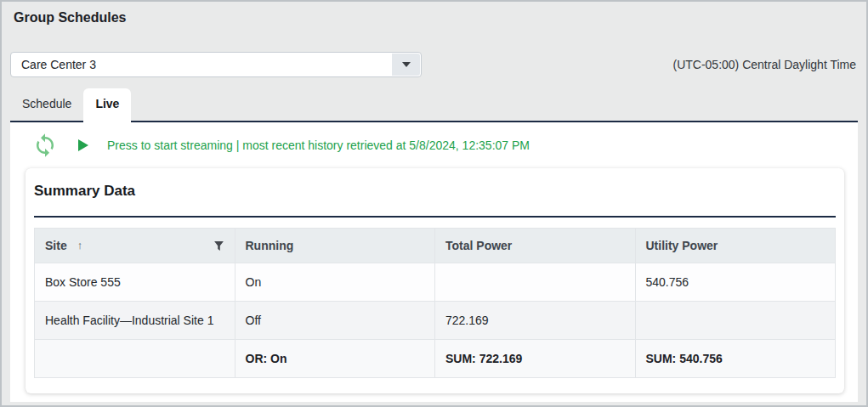 The width and height of the screenshot is (868, 407). What do you see at coordinates (434, 65) in the screenshot?
I see `controls-row: Care Center 3 (UTC-05:00) Central Daylig…` at bounding box center [434, 65].